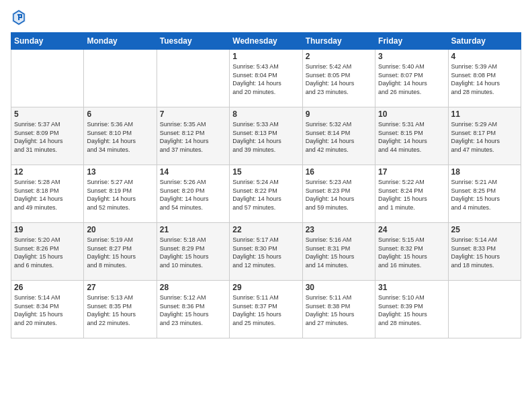 Image resolution: width=532 pixels, height=411 pixels. I want to click on week-row-3: 12Sunrise: 5:28 AM Sunset: 8:18 PM Dayli…, so click(266, 194).